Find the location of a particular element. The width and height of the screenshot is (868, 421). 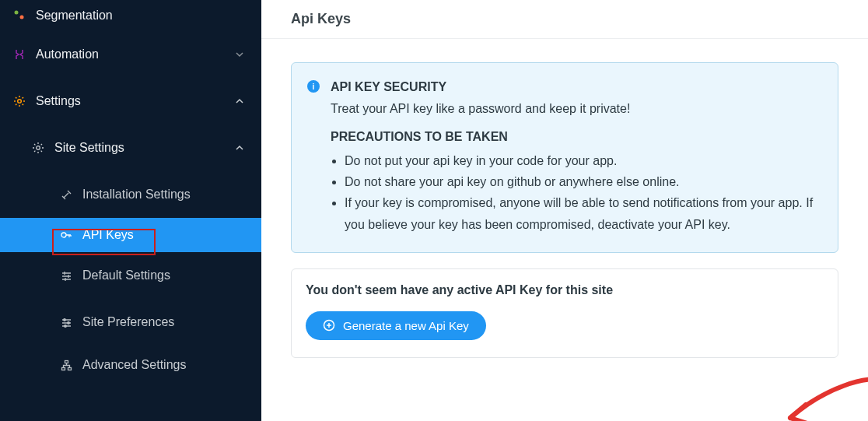

chevron-down-icon is located at coordinates (240, 54).